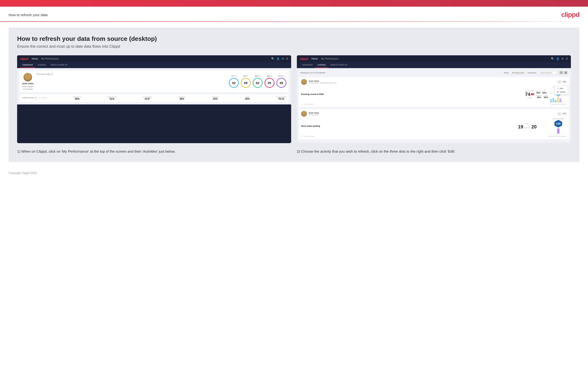  Describe the element at coordinates (558, 102) in the screenshot. I see `svg-text: ARG` at that location.